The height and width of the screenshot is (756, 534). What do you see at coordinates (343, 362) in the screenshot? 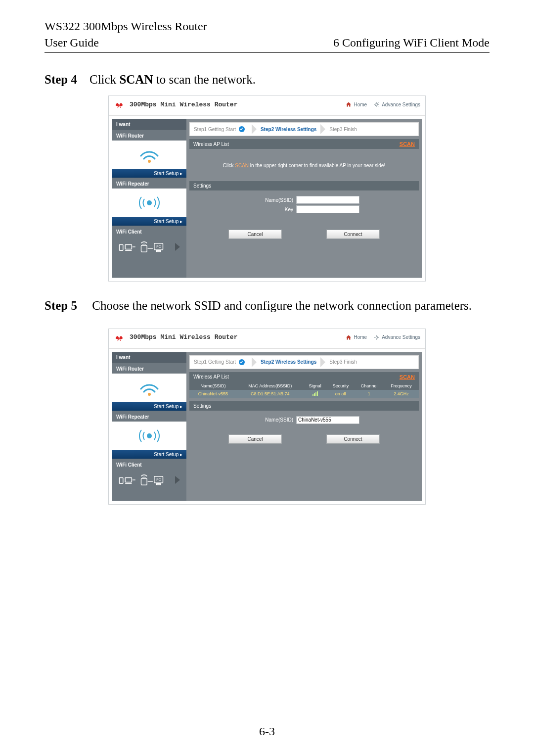
I see `bc-step3: Step3 Finish` at bounding box center [343, 362].